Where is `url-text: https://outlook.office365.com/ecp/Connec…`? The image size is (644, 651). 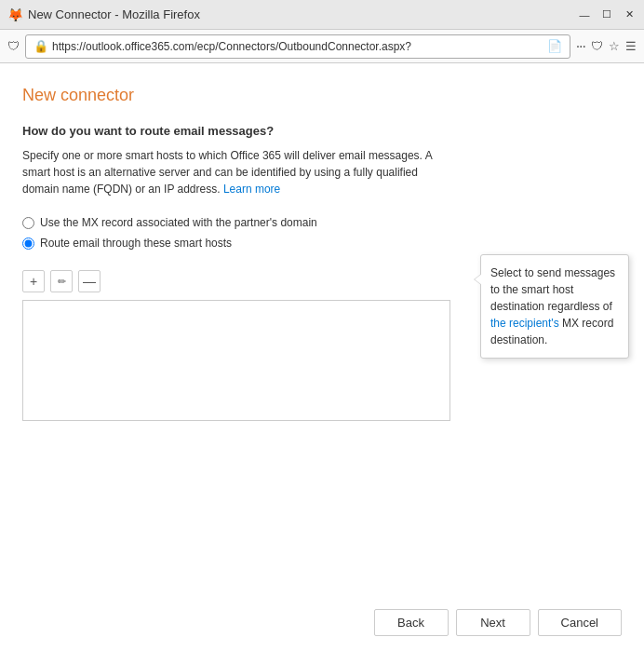 url-text: https://outlook.office365.com/ecp/Connec… is located at coordinates (298, 47).